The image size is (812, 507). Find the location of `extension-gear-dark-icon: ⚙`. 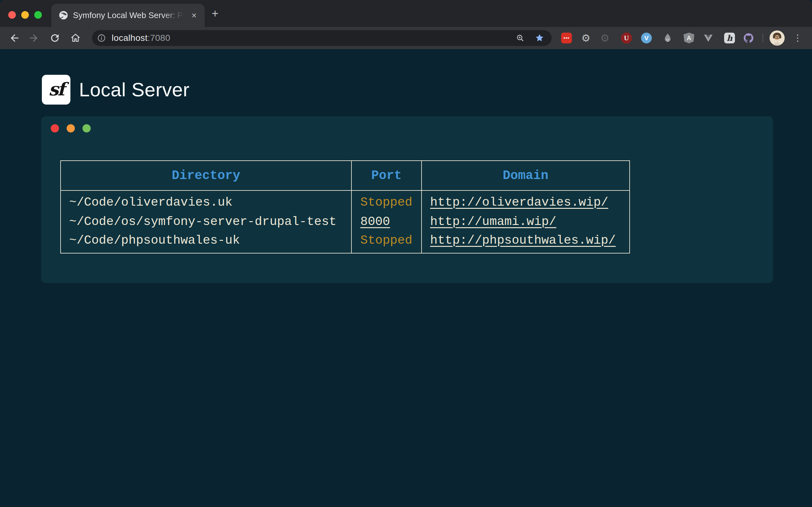

extension-gear-dark-icon: ⚙ is located at coordinates (605, 38).